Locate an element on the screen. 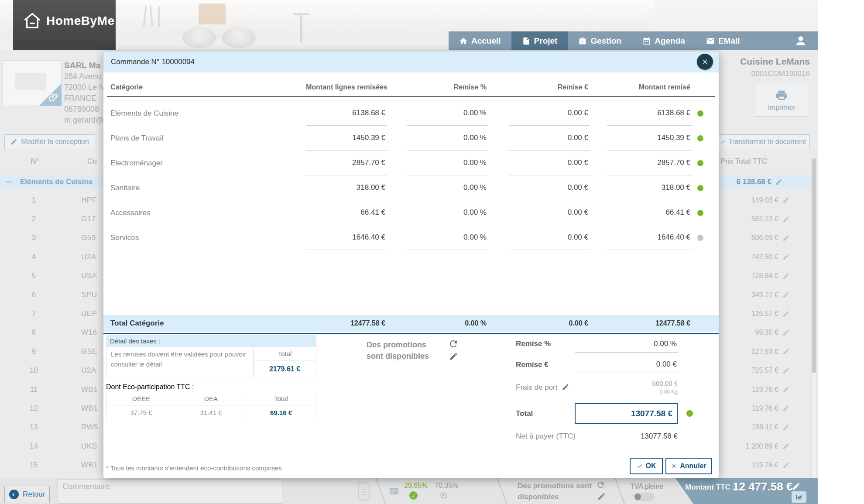 This screenshot has height=504, width=864. person-icon is located at coordinates (801, 41).